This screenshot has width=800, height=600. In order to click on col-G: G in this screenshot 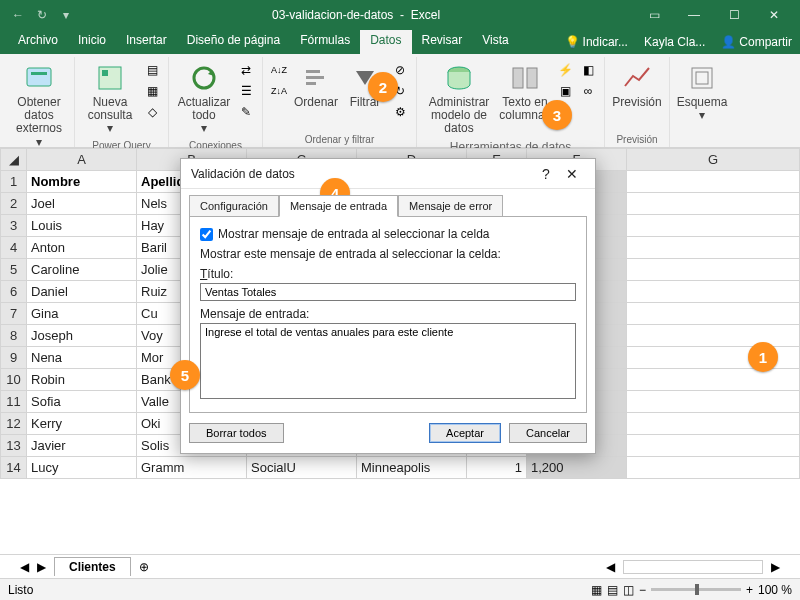, I will do `click(714, 160)`.